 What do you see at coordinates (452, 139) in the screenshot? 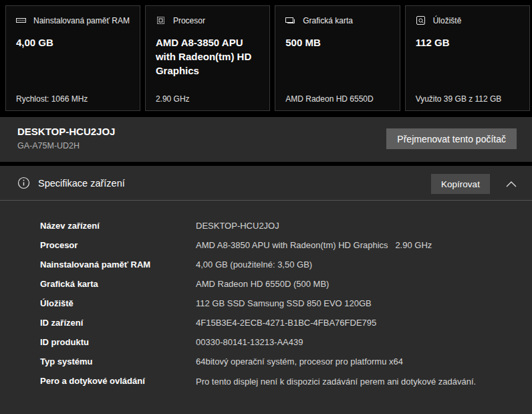
I see `rename-pc-button: Přejmenovat tento počítač` at bounding box center [452, 139].